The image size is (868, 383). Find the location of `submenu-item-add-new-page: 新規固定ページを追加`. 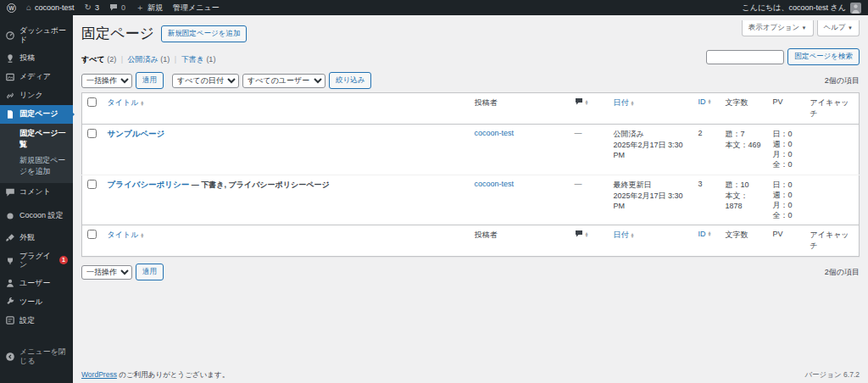

submenu-item-add-new-page: 新規固定ページを追加 is located at coordinates (36, 166).